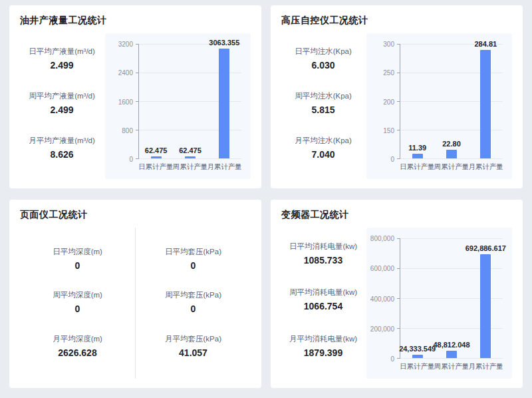  What do you see at coordinates (382, 298) in the screenshot?
I see `y-axis-tick-label: 400,000` at bounding box center [382, 298].